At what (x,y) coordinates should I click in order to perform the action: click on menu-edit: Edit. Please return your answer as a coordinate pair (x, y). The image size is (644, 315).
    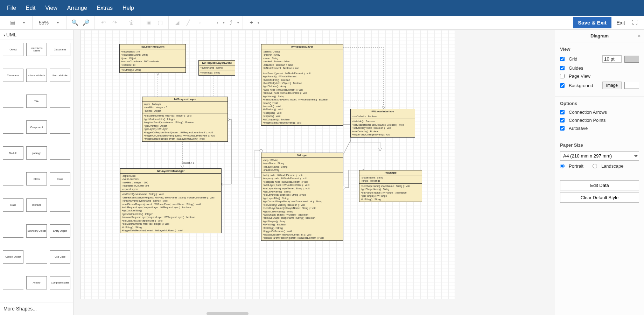
    Looking at the image, I should click on (31, 8).